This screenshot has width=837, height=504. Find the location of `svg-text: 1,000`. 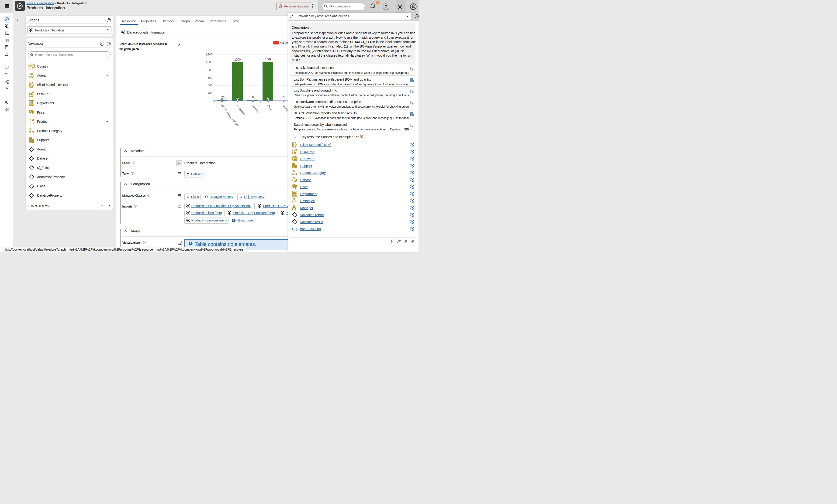

svg-text: 1,000 is located at coordinates (209, 62).